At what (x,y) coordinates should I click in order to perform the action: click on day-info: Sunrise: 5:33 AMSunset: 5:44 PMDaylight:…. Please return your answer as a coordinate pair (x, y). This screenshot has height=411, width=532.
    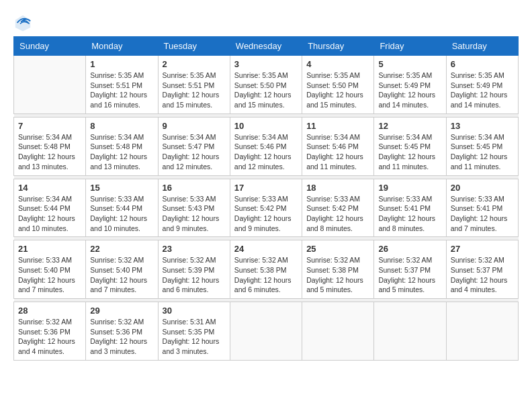
    Looking at the image, I should click on (122, 214).